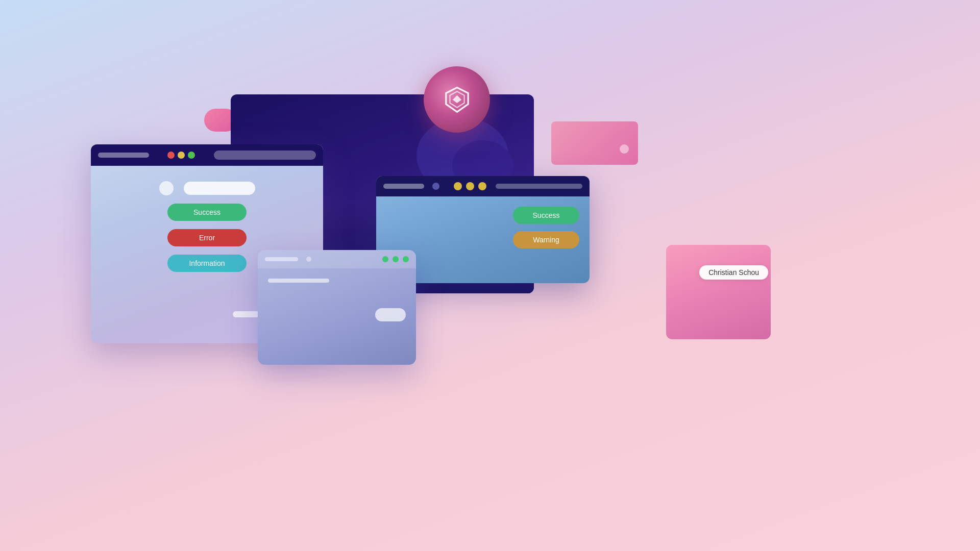 The width and height of the screenshot is (980, 551). I want to click on input-bar, so click(219, 188).